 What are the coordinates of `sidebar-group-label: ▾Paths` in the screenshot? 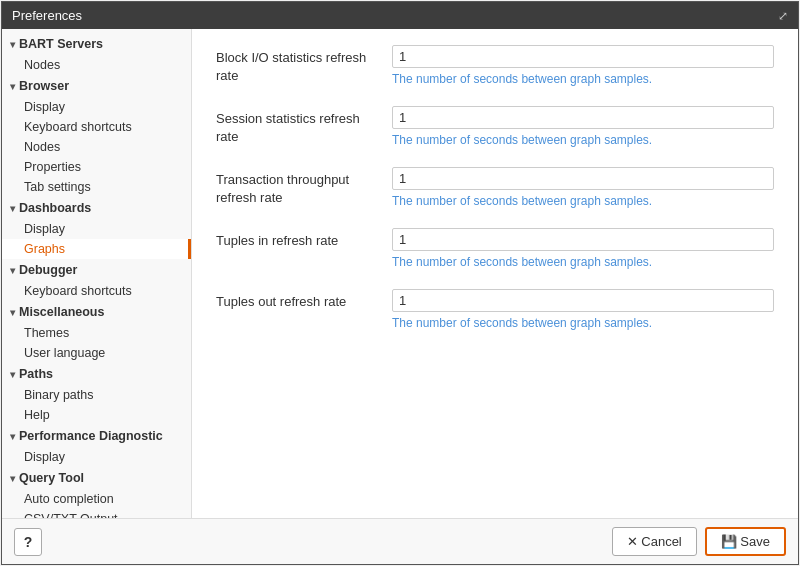 It's located at (96, 374).